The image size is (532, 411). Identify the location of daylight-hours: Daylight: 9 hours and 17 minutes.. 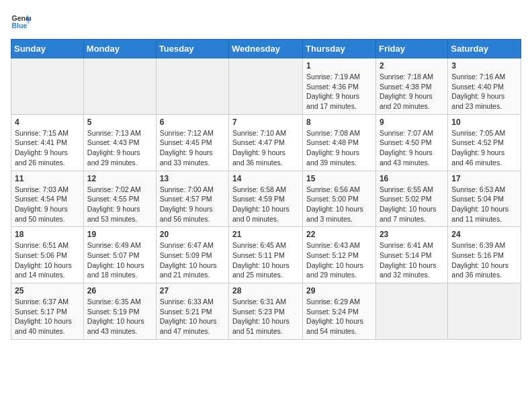
(333, 101).